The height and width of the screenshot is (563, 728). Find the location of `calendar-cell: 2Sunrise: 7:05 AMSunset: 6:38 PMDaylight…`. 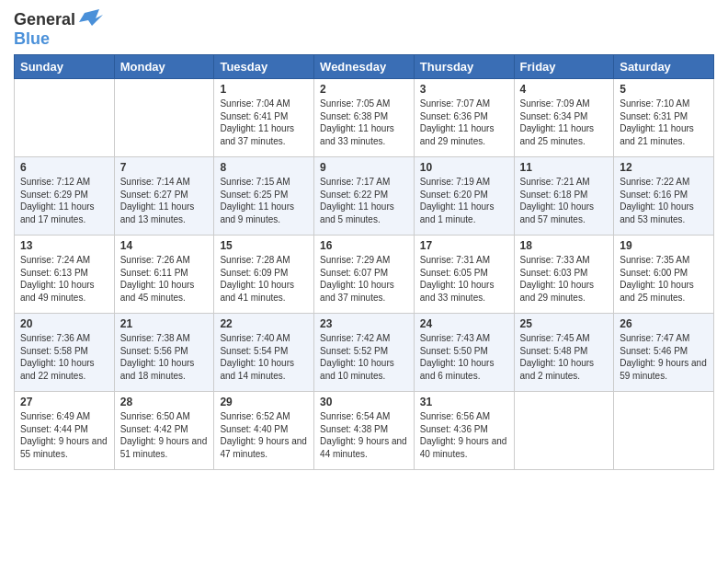

calendar-cell: 2Sunrise: 7:05 AMSunset: 6:38 PMDaylight… is located at coordinates (364, 118).